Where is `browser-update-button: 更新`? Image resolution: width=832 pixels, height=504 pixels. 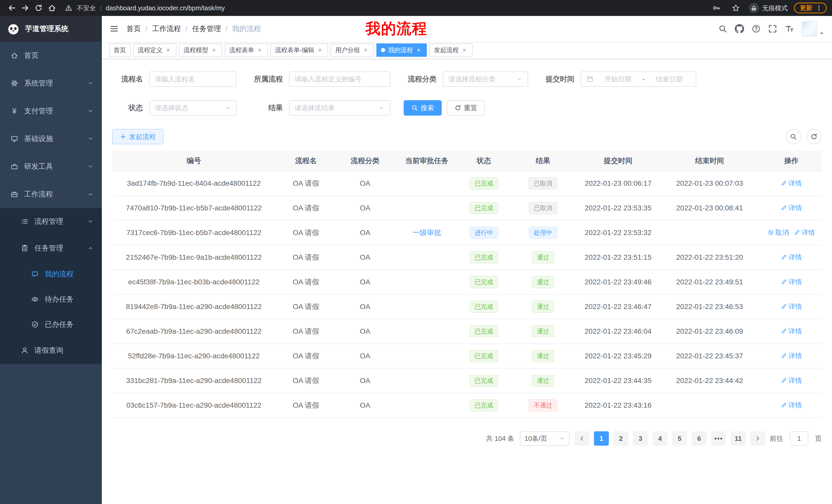
browser-update-button: 更新 is located at coordinates (810, 8).